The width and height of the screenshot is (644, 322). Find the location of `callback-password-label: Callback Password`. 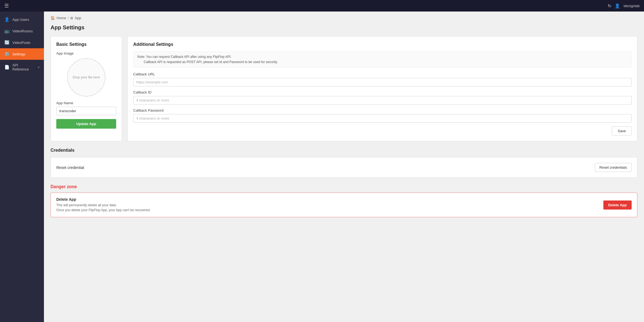

callback-password-label: Callback Password is located at coordinates (382, 110).